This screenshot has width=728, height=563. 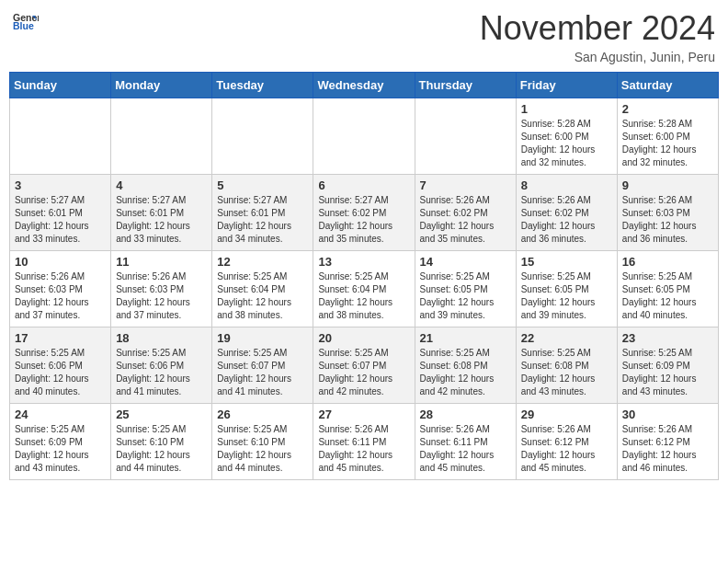 I want to click on week-row-4: 17Sunrise: 5:25 AMSunset: 6:06 PMDayligh…, so click(x=364, y=366).